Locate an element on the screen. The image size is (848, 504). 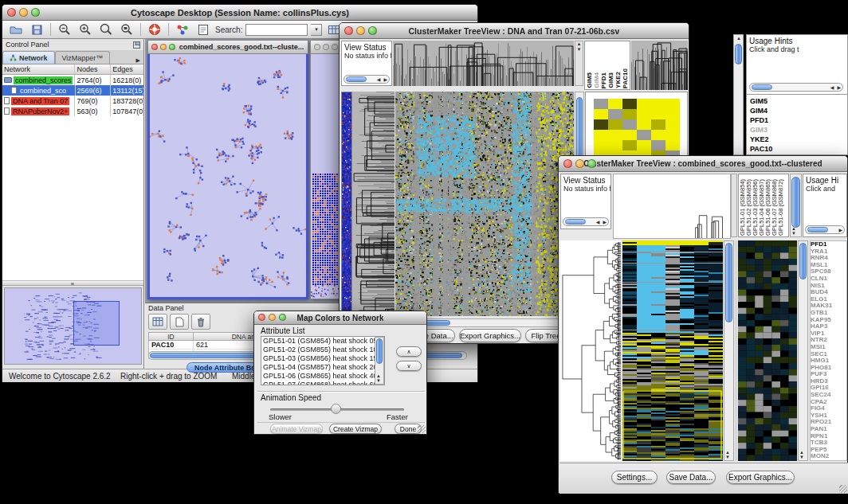
frame-titlebar: combined_scores_good.txt--cluste... is located at coordinates (228, 47).